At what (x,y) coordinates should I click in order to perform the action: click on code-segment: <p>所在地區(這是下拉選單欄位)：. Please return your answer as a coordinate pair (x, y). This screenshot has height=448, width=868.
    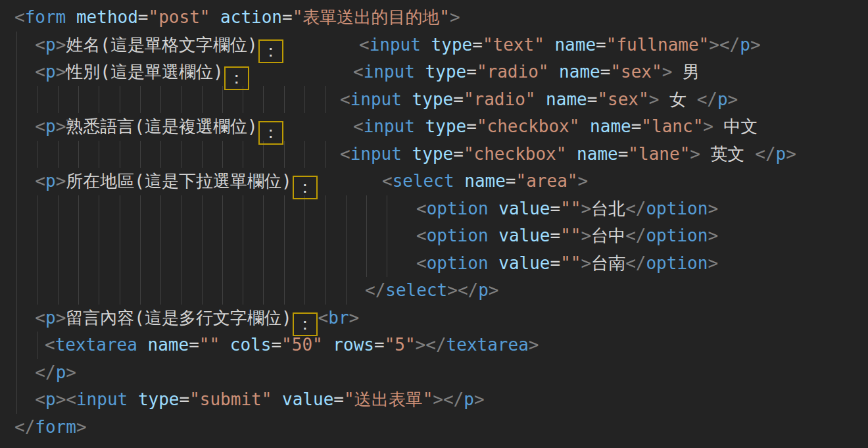
    Looking at the image, I should click on (166, 181).